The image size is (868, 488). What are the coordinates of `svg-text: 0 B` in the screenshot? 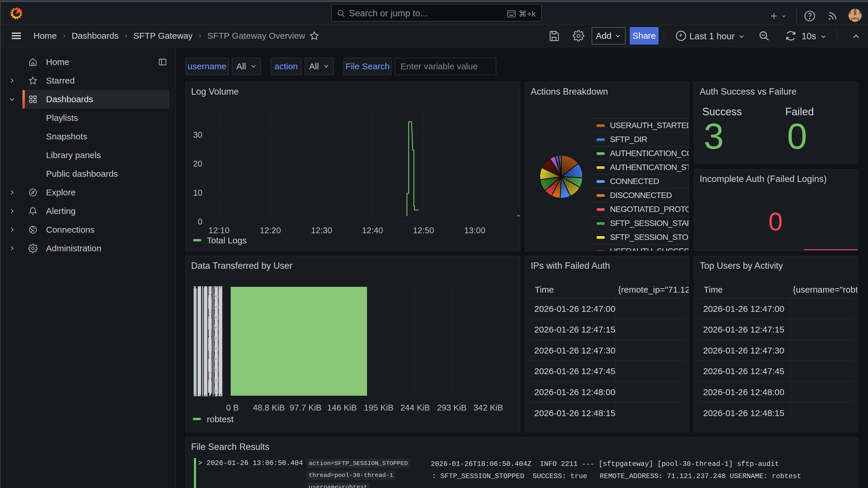 It's located at (232, 408).